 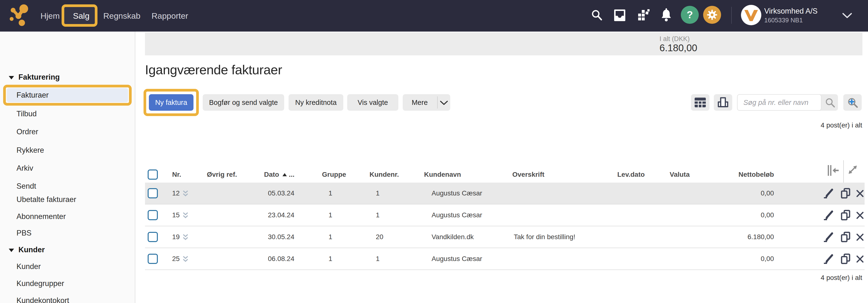 What do you see at coordinates (597, 15) in the screenshot?
I see `search-icon` at bounding box center [597, 15].